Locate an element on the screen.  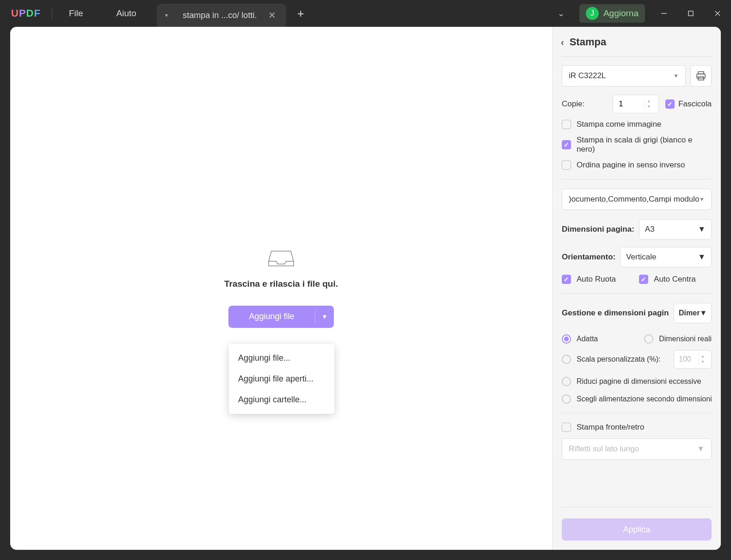
close-button is located at coordinates (718, 13).